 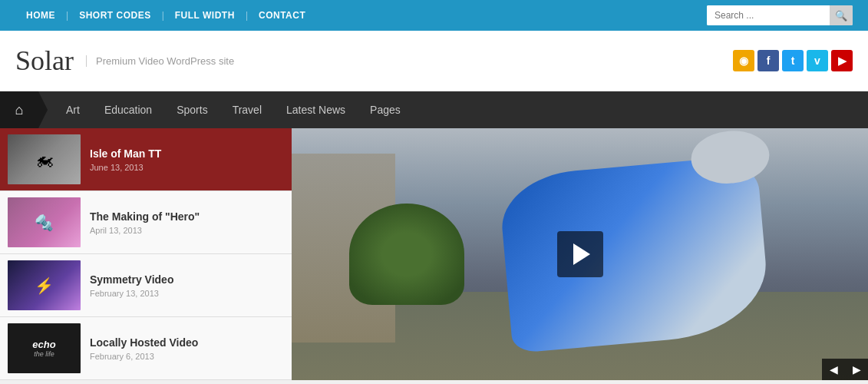 What do you see at coordinates (841, 15) in the screenshot?
I see `search-button: 🔍` at bounding box center [841, 15].